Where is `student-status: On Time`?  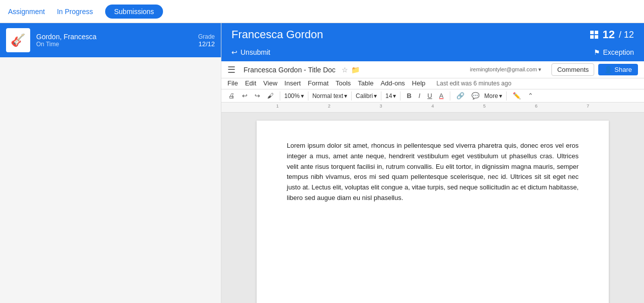
student-status: On Time is located at coordinates (114, 44).